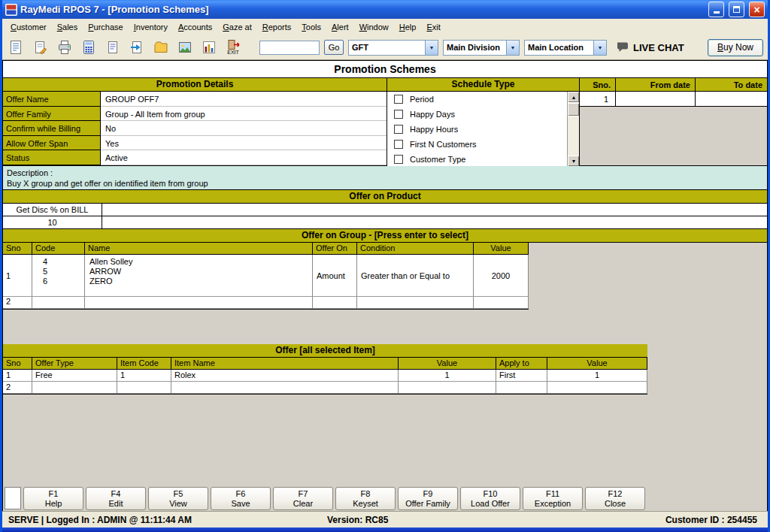  Describe the element at coordinates (360, 47) in the screenshot. I see `company-dropdown-value: GFT` at that location.